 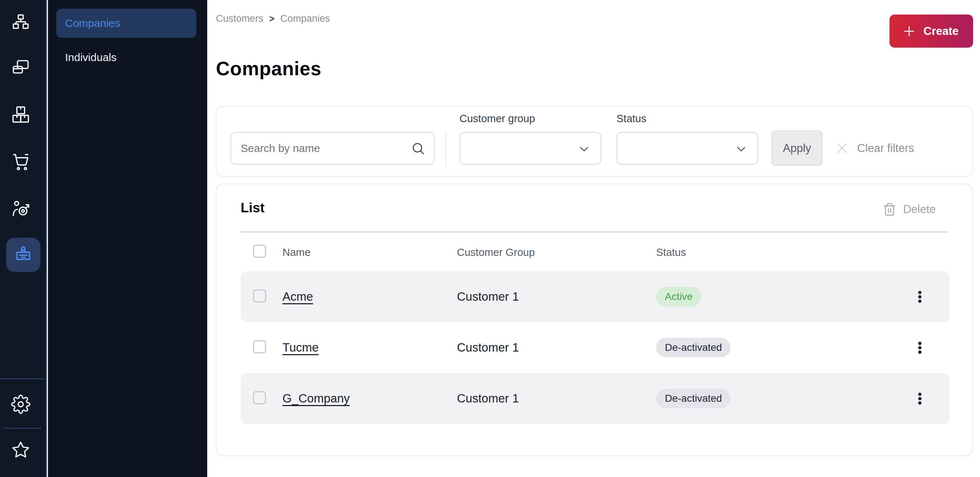 What do you see at coordinates (886, 148) in the screenshot?
I see `clear-filters-label: Clear filters` at bounding box center [886, 148].